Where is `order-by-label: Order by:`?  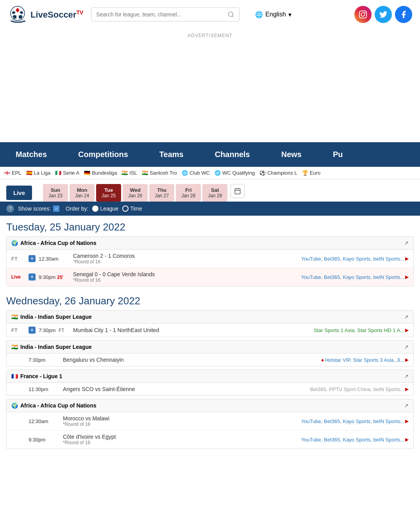 order-by-label: Order by: is located at coordinates (77, 209).